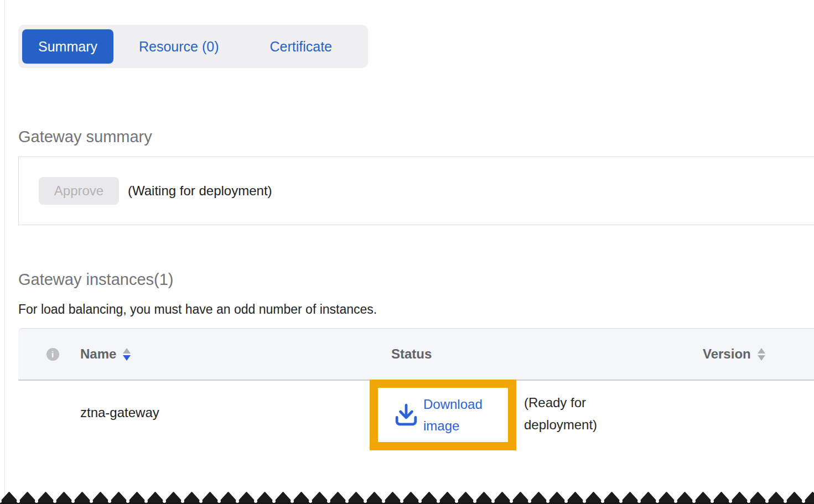  What do you see at coordinates (749, 354) in the screenshot?
I see `header-version-cell: Version` at bounding box center [749, 354].